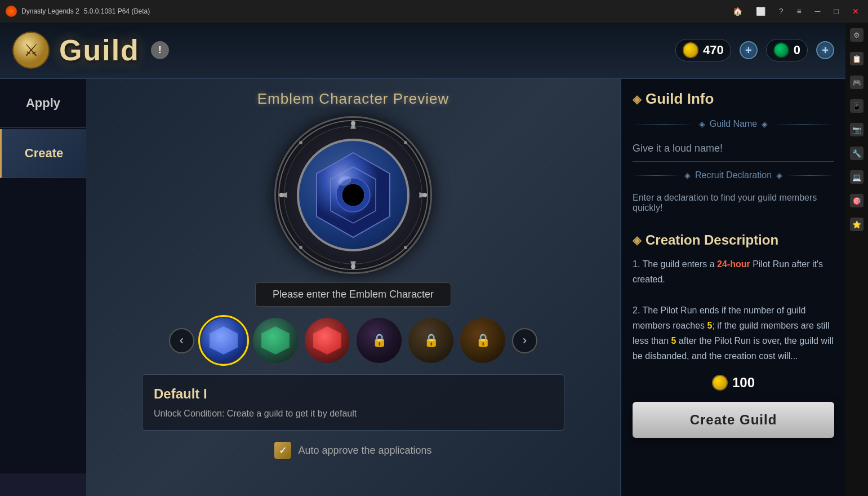 This screenshot has width=868, height=496. I want to click on left-sidebar: Apply Create, so click(43, 276).